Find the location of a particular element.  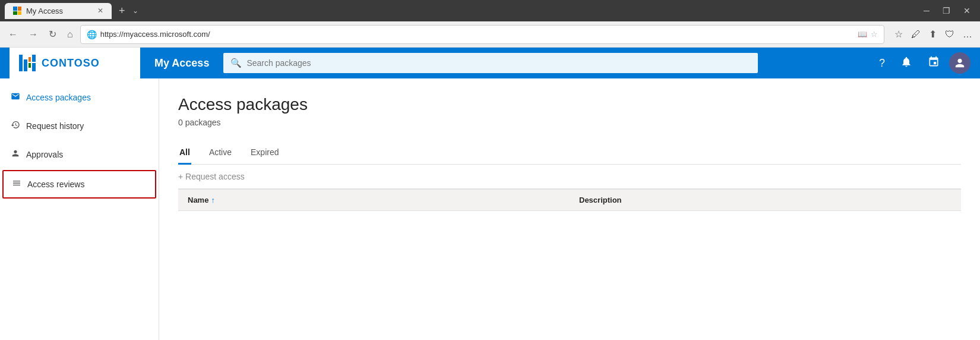

sidebar-item-access-reviews: Access reviews is located at coordinates (80, 184).